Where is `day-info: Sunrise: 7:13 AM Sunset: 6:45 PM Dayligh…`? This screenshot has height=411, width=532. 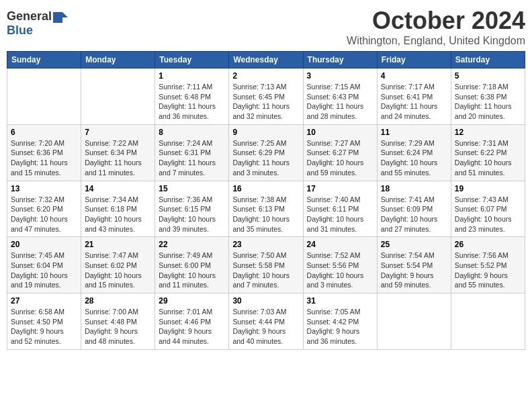
day-info: Sunrise: 7:13 AM Sunset: 6:45 PM Dayligh… is located at coordinates (266, 102).